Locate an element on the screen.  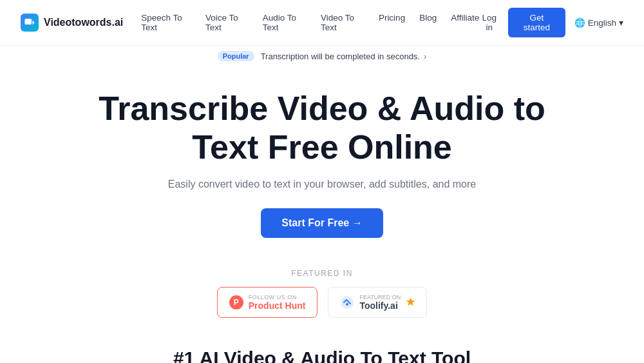
featured-label: FEATURED IN is located at coordinates (322, 273).